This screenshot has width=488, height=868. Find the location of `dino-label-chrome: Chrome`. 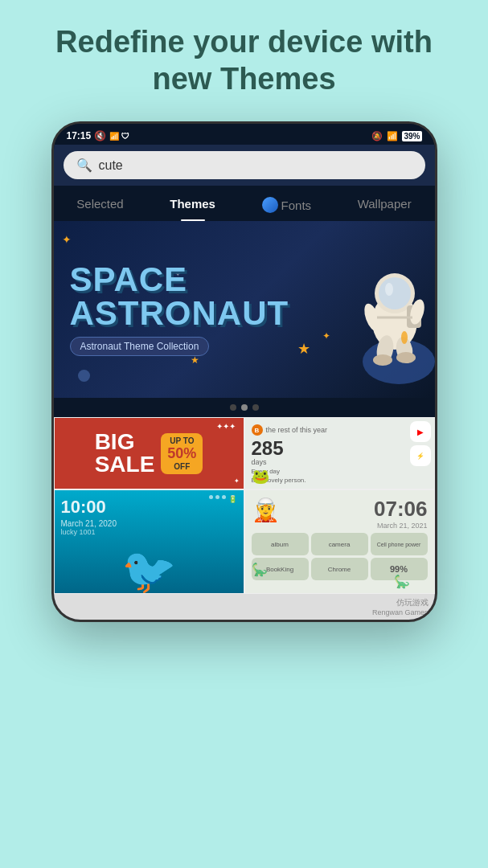

dino-label-chrome: Chrome is located at coordinates (339, 569).